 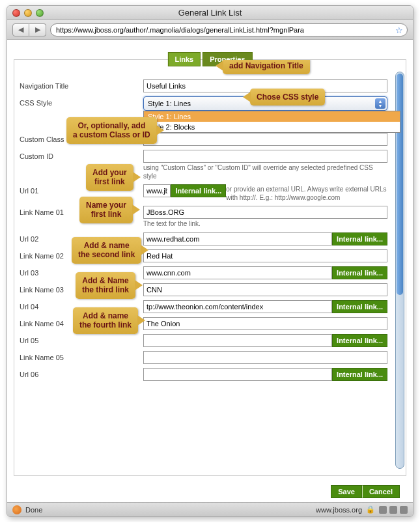 I want to click on url-02-field, so click(x=238, y=239).